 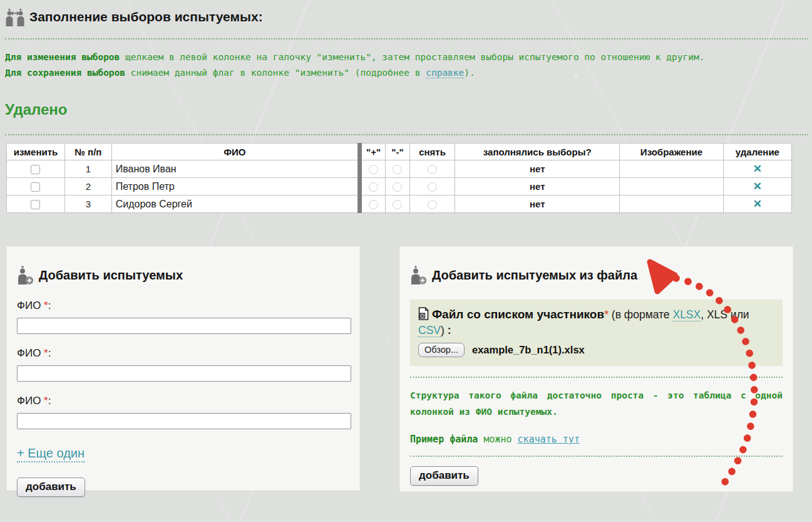 I want to click on add-one-more-link: + Еще один, so click(x=51, y=454).